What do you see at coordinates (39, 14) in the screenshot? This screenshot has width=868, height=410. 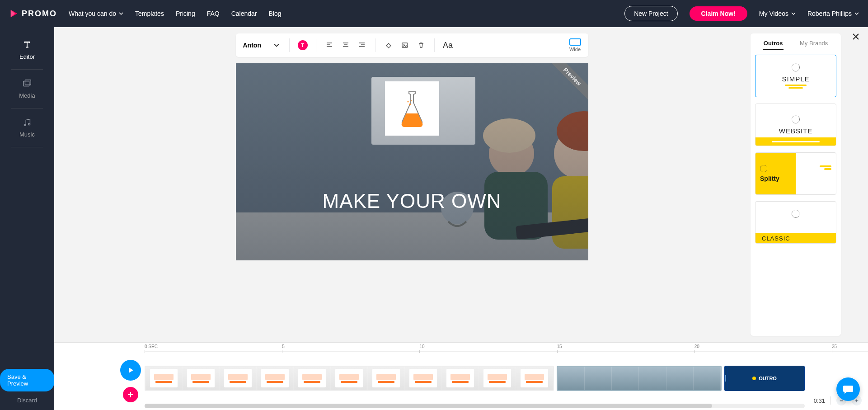 I see `brand-name: PROMO` at bounding box center [39, 14].